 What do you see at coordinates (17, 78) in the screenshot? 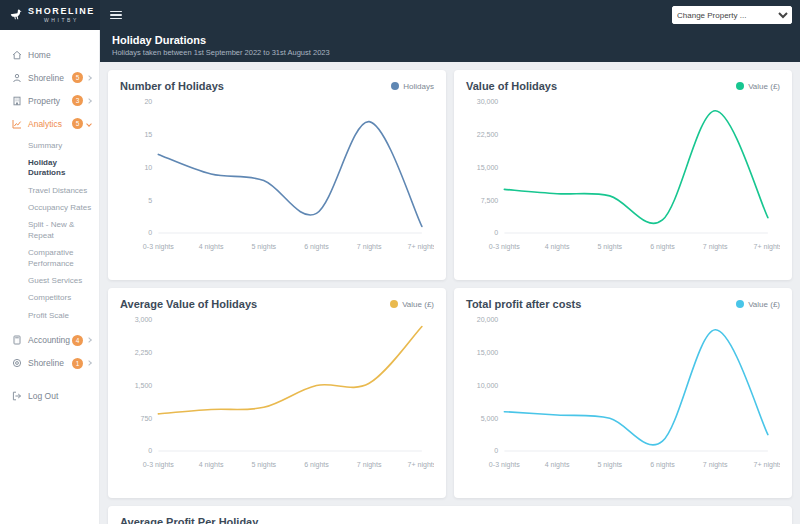
I see `person-icon` at bounding box center [17, 78].